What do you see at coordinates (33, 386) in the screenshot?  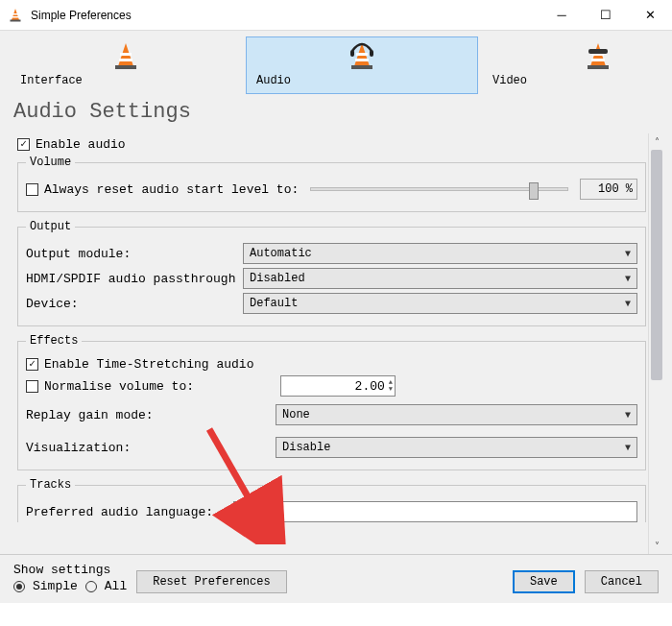 I see `normalize-checkbox` at bounding box center [33, 386].